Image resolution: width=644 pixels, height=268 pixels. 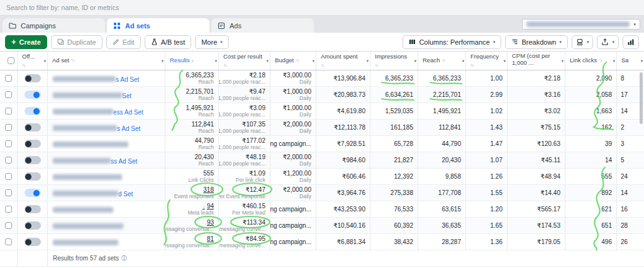 I want to click on ad-set-name: Set, so click(x=92, y=95).